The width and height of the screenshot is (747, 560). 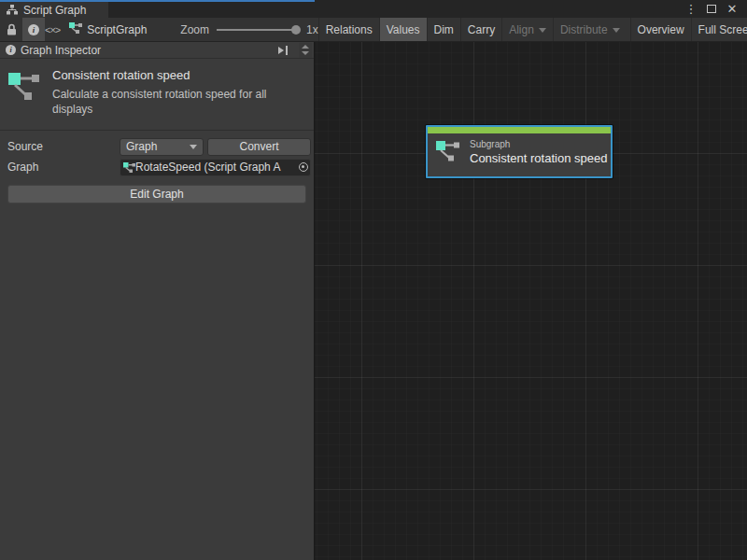 What do you see at coordinates (519, 131) in the screenshot?
I see `node-color-bar` at bounding box center [519, 131].